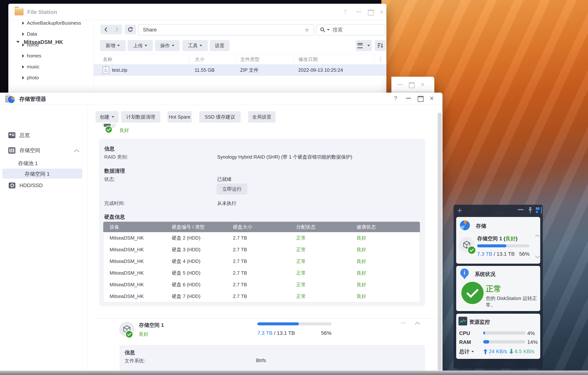 This screenshot has height=375, width=588. What do you see at coordinates (109, 149) in the screenshot?
I see `info-heading: 信息` at bounding box center [109, 149].